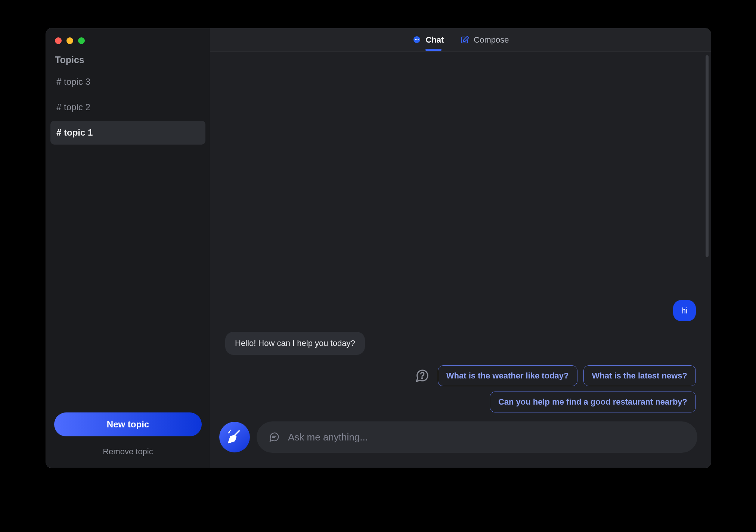  Describe the element at coordinates (593, 402) in the screenshot. I see `suggestion-restaurant: Can you help me find a good restaurant n…` at that location.